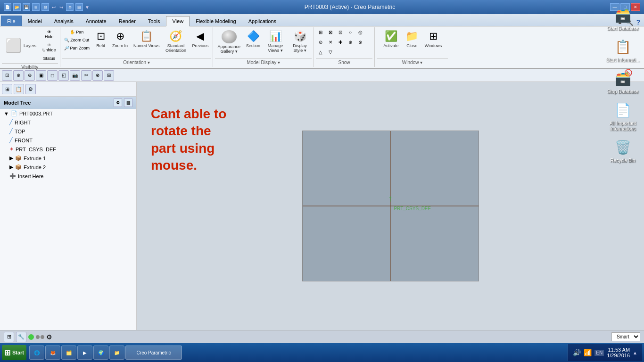  I want to click on sec-btn-zoom-out: ⊖, so click(30, 75).